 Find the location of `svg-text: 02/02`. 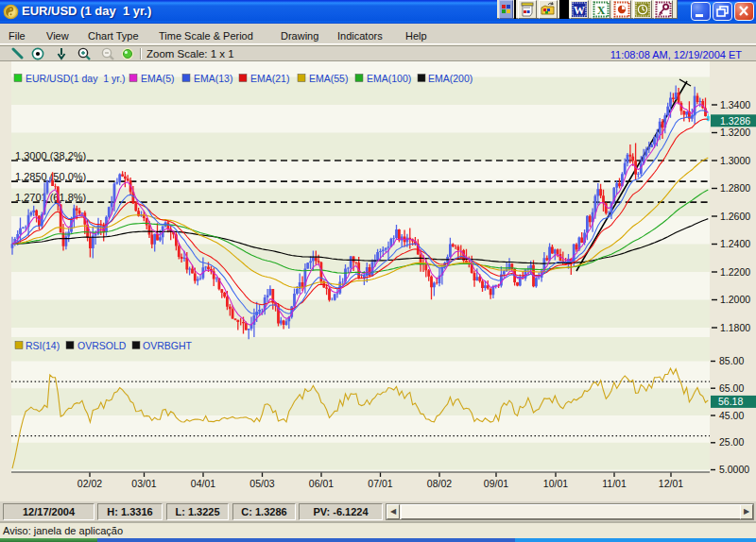

svg-text: 02/02 is located at coordinates (90, 483).